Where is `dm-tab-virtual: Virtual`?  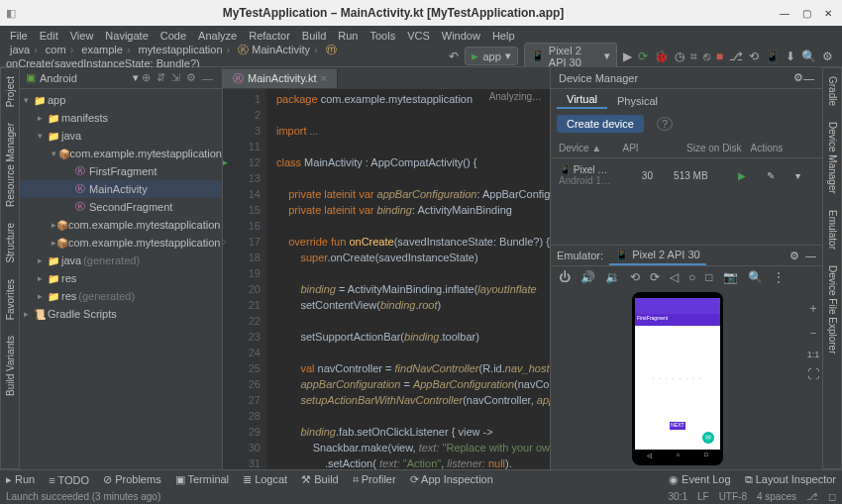 dm-tab-virtual: Virtual is located at coordinates (582, 100).